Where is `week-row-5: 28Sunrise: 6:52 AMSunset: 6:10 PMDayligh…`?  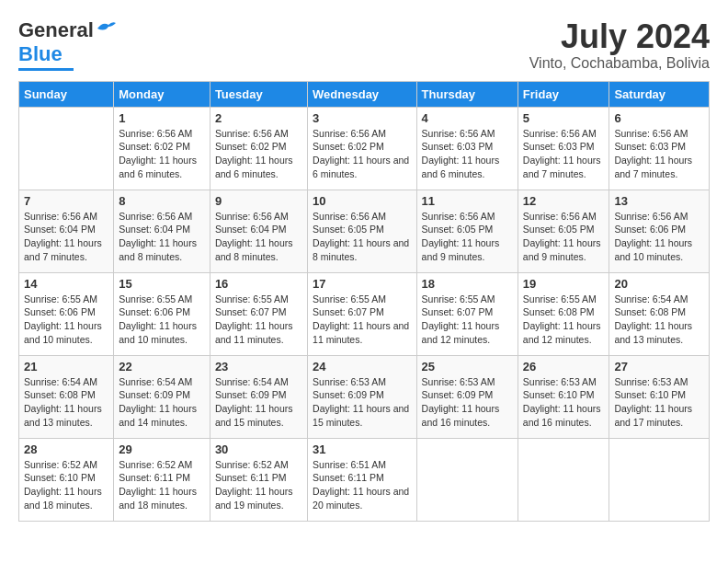 week-row-5: 28Sunrise: 6:52 AMSunset: 6:10 PMDayligh… is located at coordinates (364, 479).